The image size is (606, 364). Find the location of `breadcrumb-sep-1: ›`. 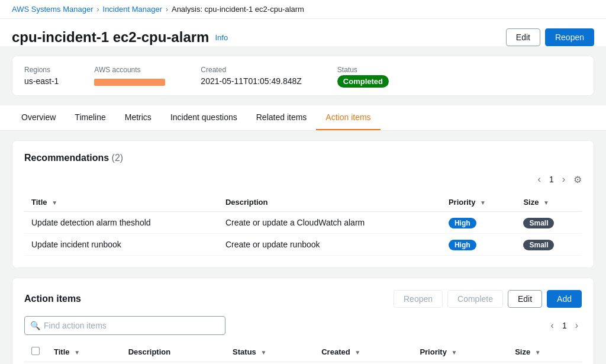

breadcrumb-sep-1: › is located at coordinates (98, 9).